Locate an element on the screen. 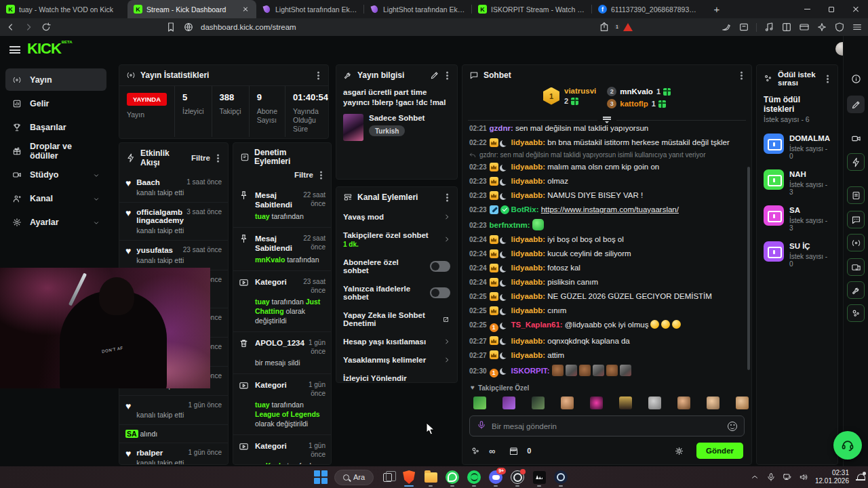  explorer-app is located at coordinates (431, 477).